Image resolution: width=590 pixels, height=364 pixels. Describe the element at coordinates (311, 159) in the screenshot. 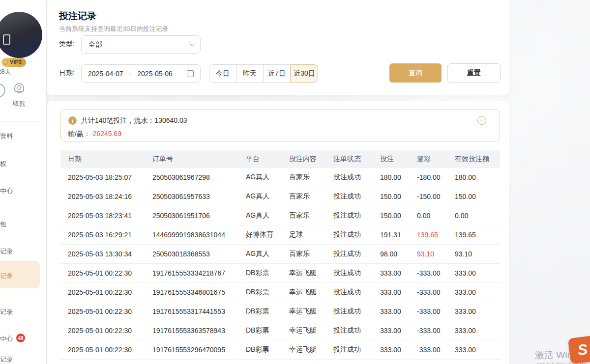

I see `header-bet-content: 投注内容` at that location.